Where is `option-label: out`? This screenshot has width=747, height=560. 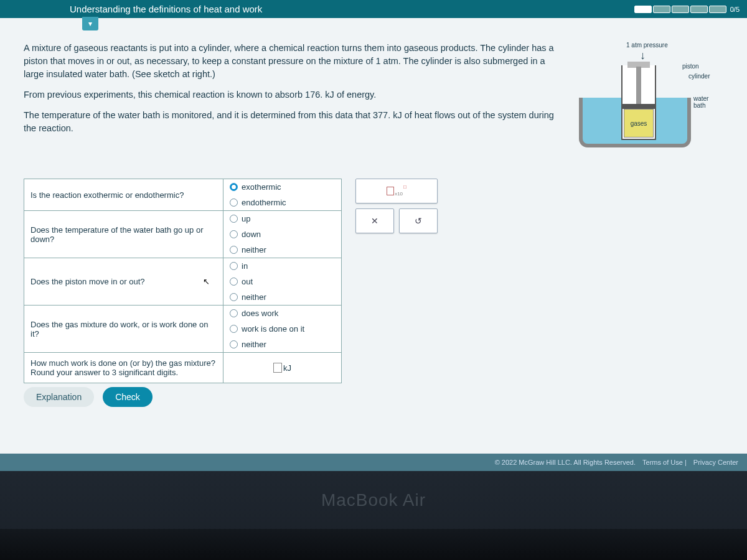 option-label: out is located at coordinates (247, 281).